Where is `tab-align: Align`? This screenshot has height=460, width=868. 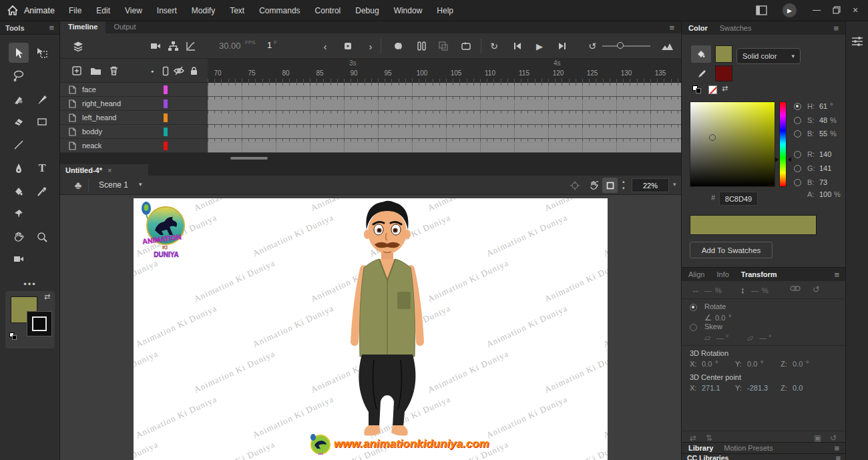
tab-align: Align is located at coordinates (696, 274).